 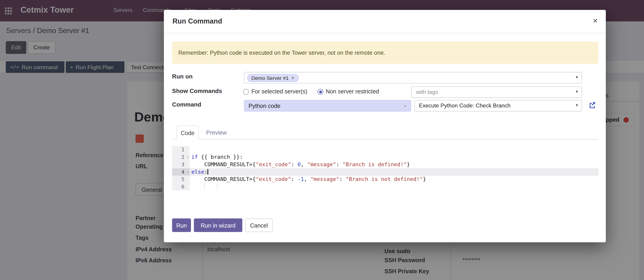 What do you see at coordinates (216, 132) in the screenshot?
I see `tab-preview: Preview` at bounding box center [216, 132].